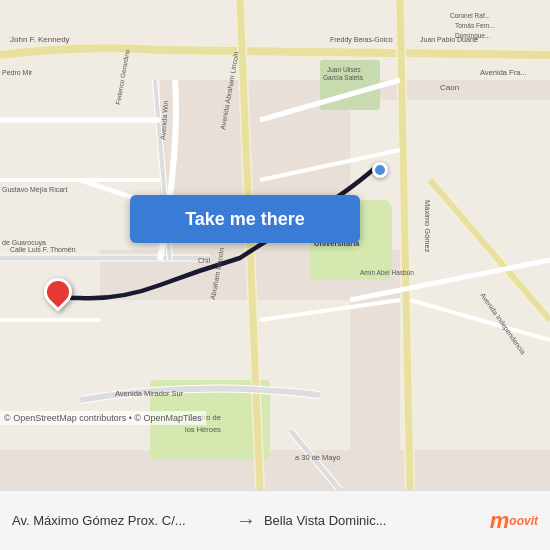 The height and width of the screenshot is (550, 550). I want to click on destination-marker, so click(58, 292).